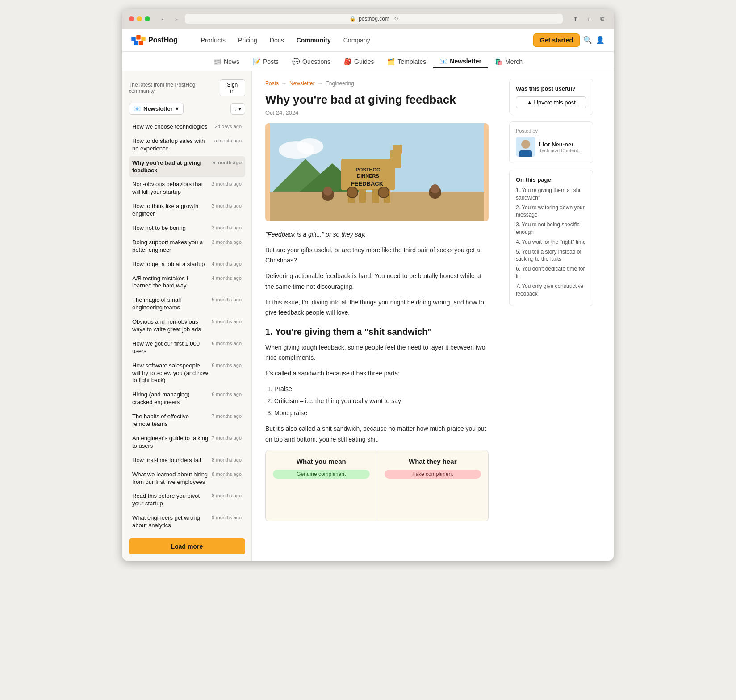 The height and width of the screenshot is (700, 736). What do you see at coordinates (176, 19) in the screenshot?
I see `forward-button: ›` at bounding box center [176, 19].